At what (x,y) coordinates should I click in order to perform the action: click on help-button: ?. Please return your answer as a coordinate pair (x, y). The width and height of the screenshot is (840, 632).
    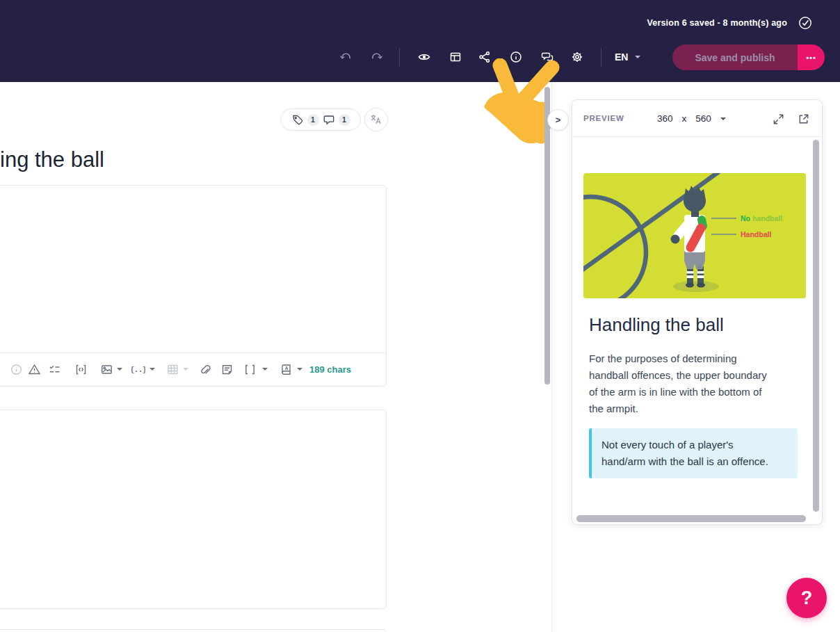
    Looking at the image, I should click on (807, 598).